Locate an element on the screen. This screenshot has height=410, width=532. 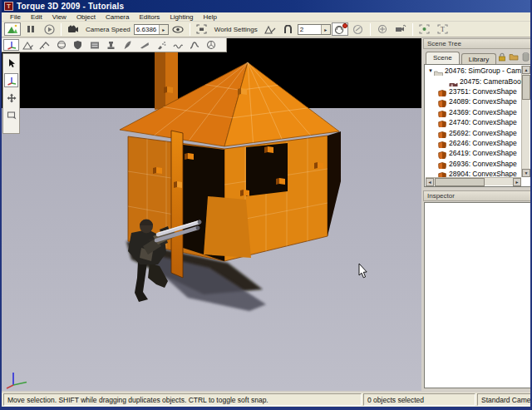
scroll-down-button: ▼ is located at coordinates (526, 173).